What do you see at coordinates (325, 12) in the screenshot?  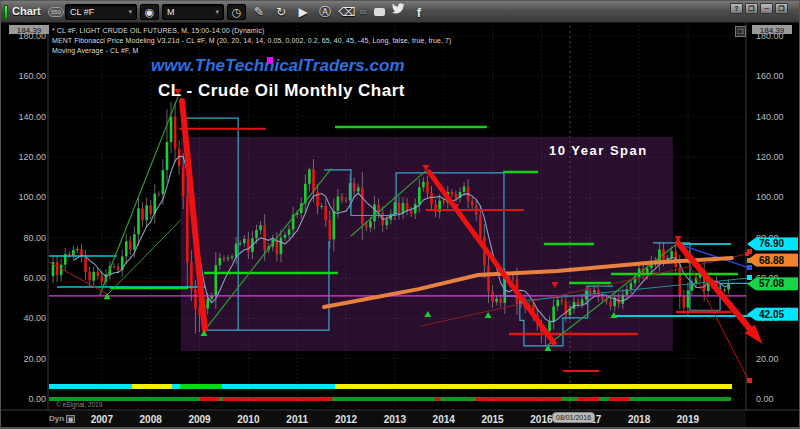 I see `circled-a-icon: Ⓐ` at bounding box center [325, 12].